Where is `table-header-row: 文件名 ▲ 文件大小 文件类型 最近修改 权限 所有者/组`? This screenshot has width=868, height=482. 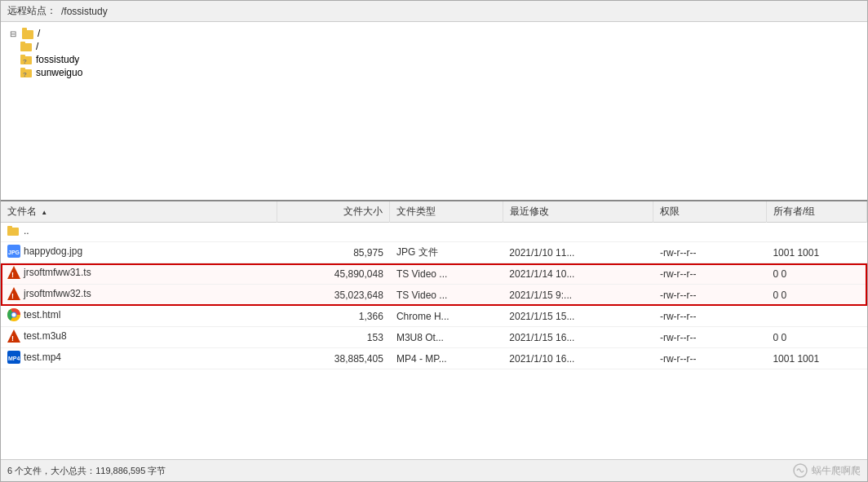
table-header-row: 文件名 ▲ 文件大小 文件类型 最近修改 权限 所有者/组 is located at coordinates (434, 212).